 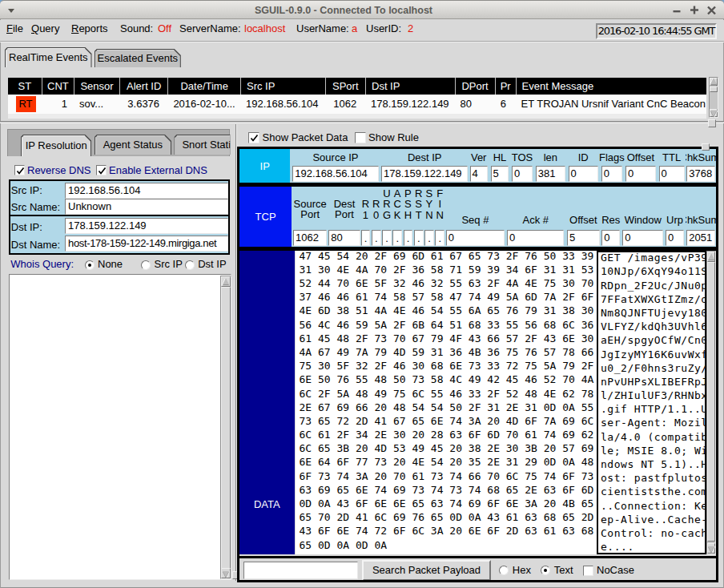 I want to click on ip-header-hl: HL, so click(x=500, y=157).